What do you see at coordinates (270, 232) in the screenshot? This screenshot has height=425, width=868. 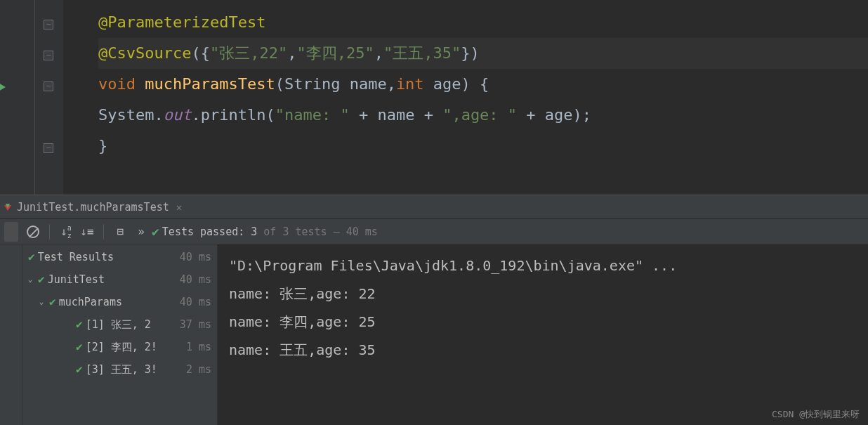 I see `test-status-text: Tests passed: 3 of 3 tests – 40 ms` at bounding box center [270, 232].